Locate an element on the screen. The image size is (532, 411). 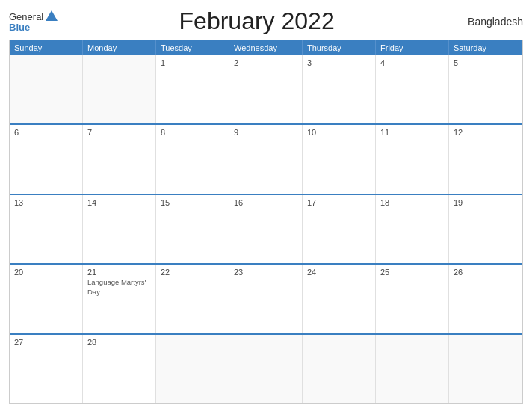
calendar-day-cell: 5 is located at coordinates (486, 90).